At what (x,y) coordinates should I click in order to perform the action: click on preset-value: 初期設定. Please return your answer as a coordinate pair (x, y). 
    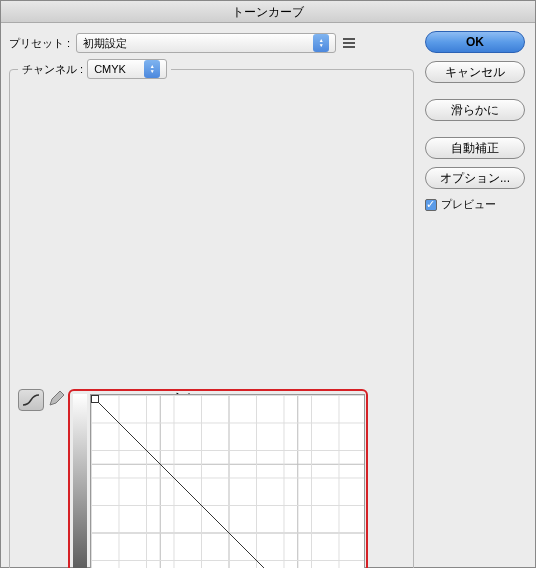
    Looking at the image, I should click on (105, 44).